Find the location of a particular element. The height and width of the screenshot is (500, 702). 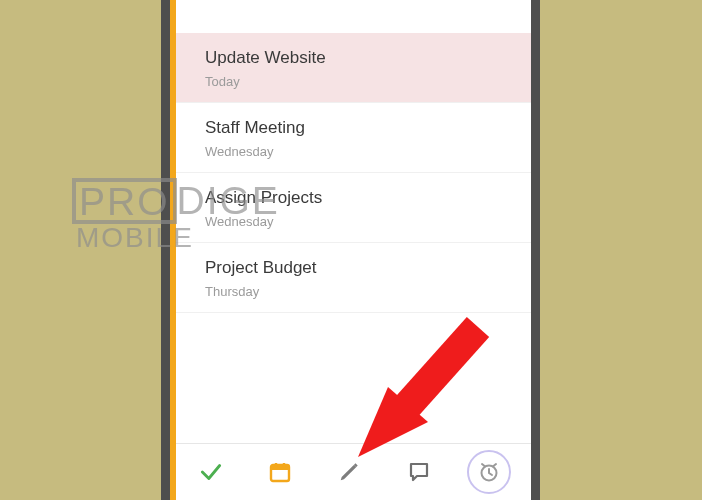

task-subtitle: Today is located at coordinates (363, 82).